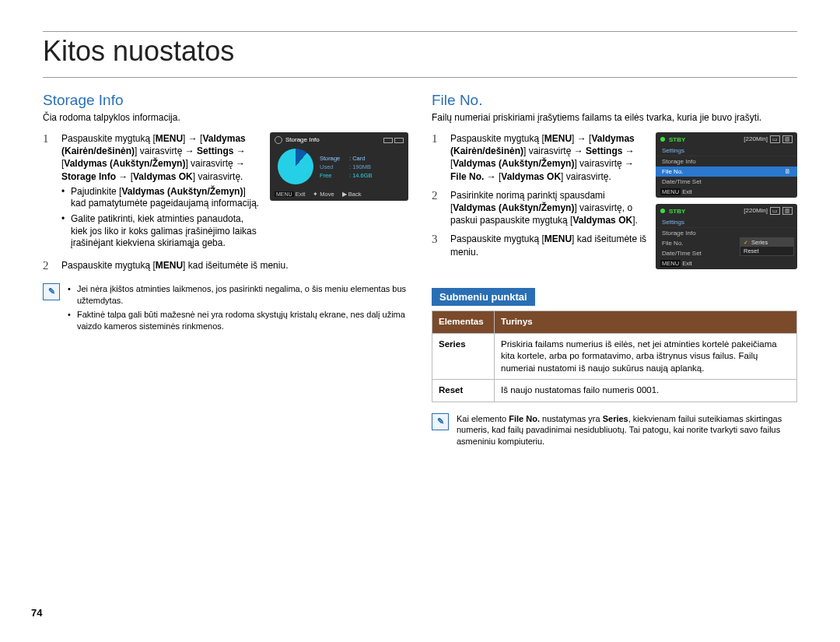 The image size is (840, 642). Describe the element at coordinates (677, 212) in the screenshot. I see `fig2-stby: STBY` at that location.